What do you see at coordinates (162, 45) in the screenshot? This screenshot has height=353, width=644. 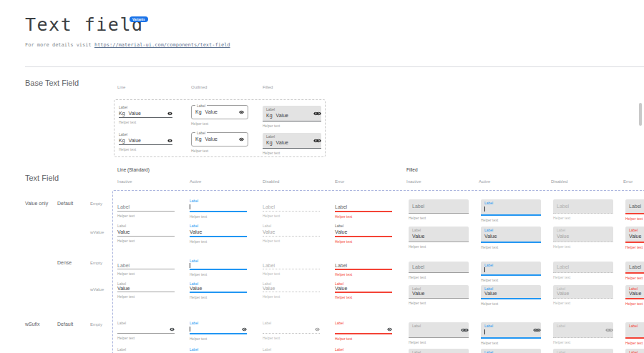 I see `subtitle-link: https://material-ui.com/components/text-…` at bounding box center [162, 45].